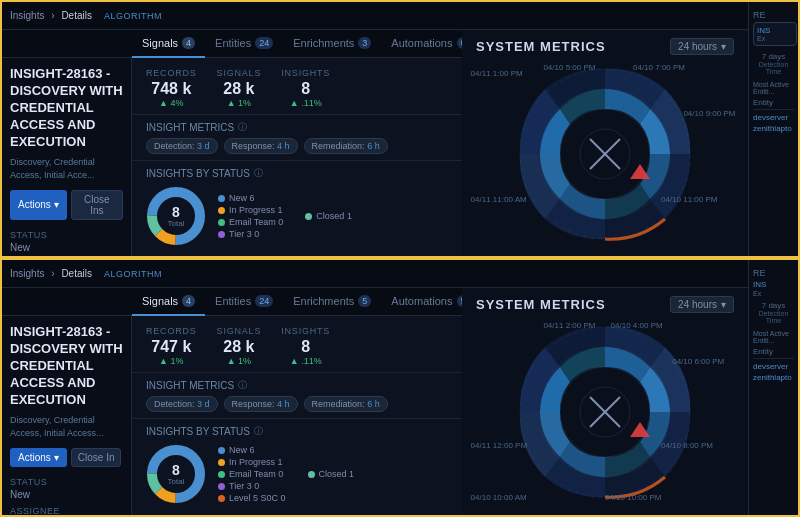  What do you see at coordinates (400, 274) in the screenshot?
I see `panel-bottom-header: Insights › Details ALGORITHM` at bounding box center [400, 274].